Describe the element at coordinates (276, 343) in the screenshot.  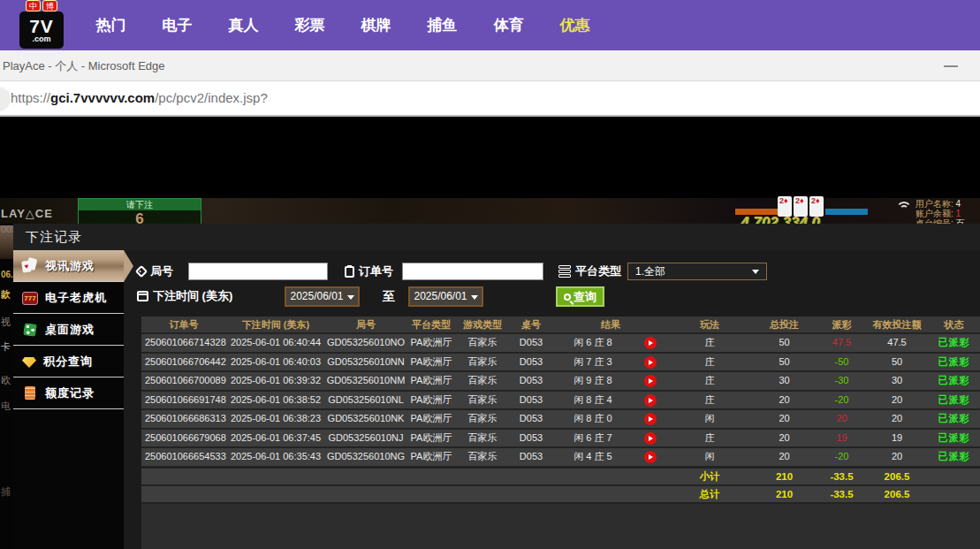
I see `bet-time-cell: 2025-06-01 06:40:44` at that location.